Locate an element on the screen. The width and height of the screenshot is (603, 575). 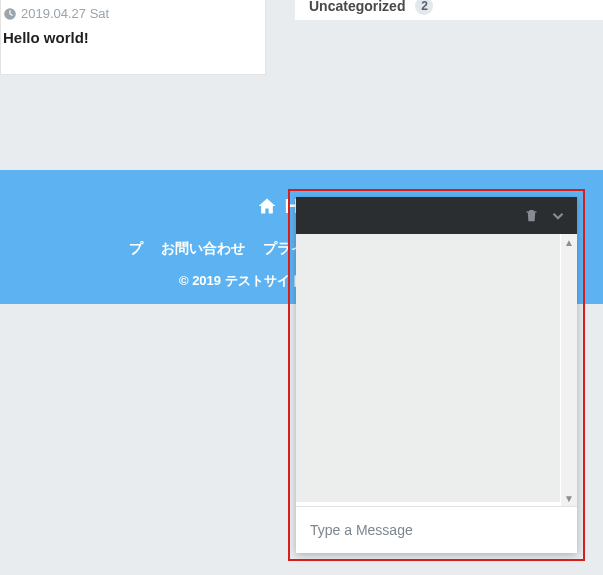
category-count: 2 is located at coordinates (424, 8).